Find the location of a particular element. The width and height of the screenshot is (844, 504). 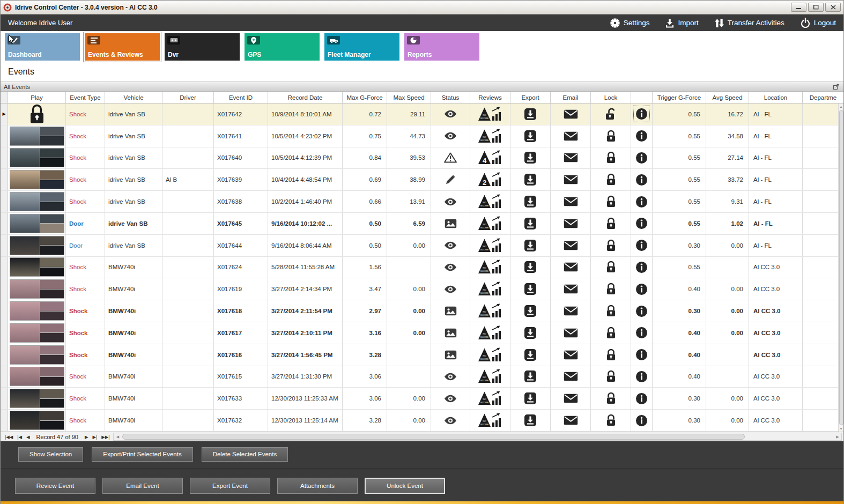

warning-status-icon is located at coordinates (450, 158).